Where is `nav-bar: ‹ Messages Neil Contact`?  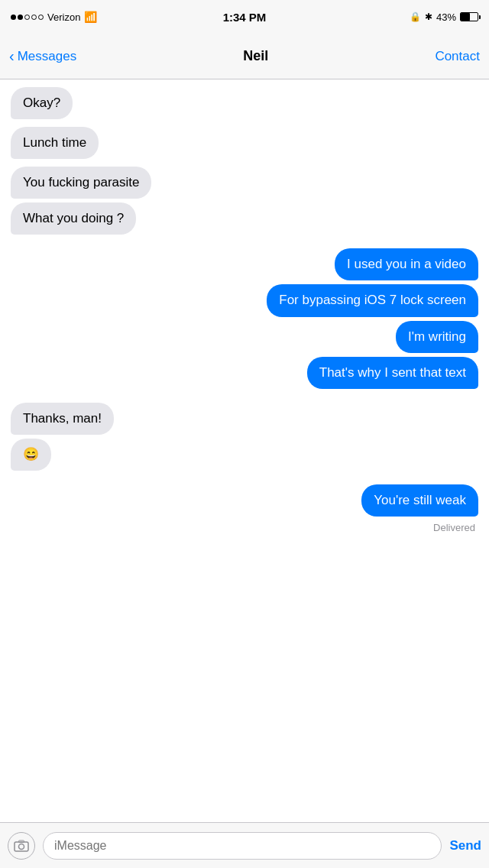
nav-bar: ‹ Messages Neil Contact is located at coordinates (244, 57).